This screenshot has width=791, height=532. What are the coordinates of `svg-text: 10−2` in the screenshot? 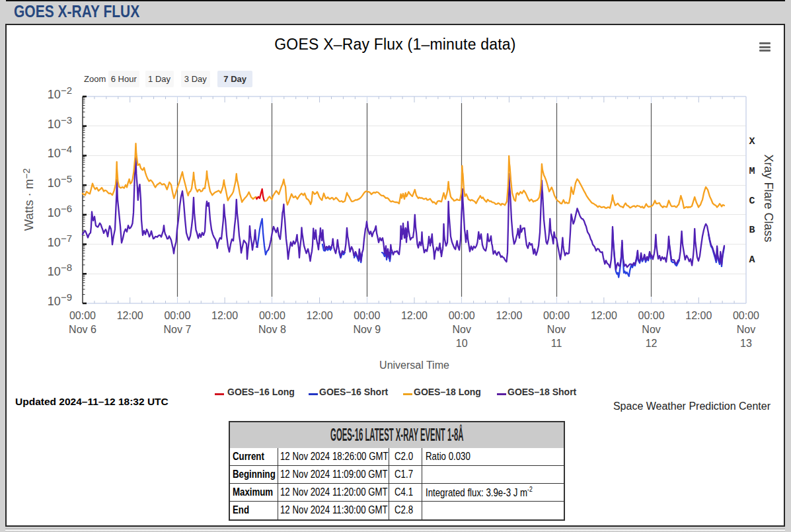 It's located at (59, 93).